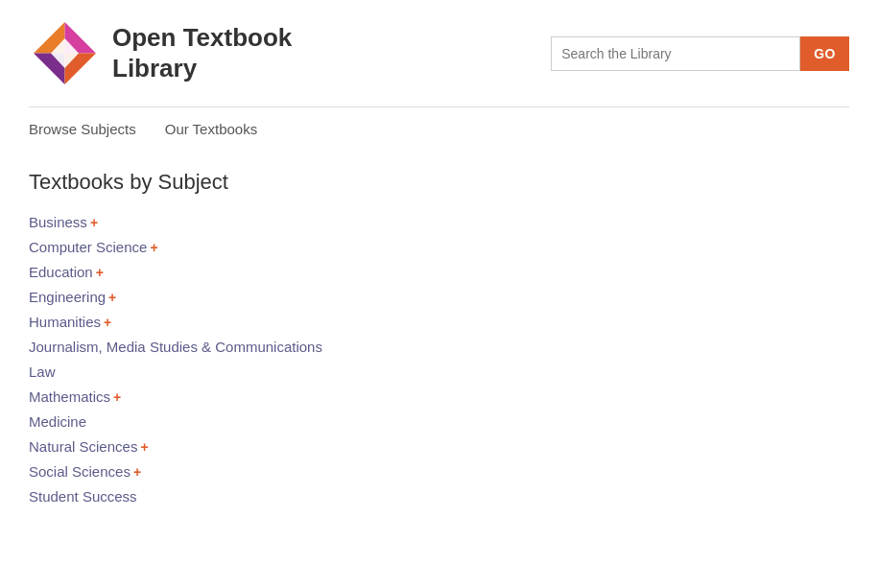  I want to click on subject-link-3: Engineering, so click(67, 297).